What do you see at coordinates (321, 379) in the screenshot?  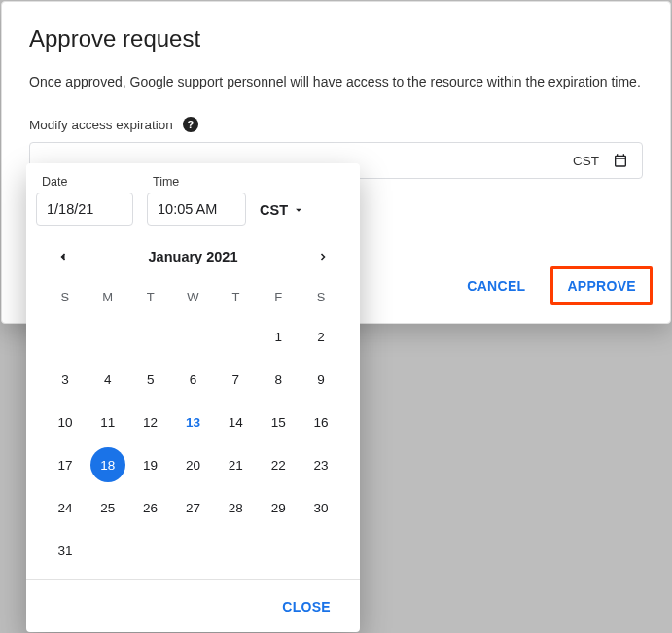 I see `calendar-day: 9` at bounding box center [321, 379].